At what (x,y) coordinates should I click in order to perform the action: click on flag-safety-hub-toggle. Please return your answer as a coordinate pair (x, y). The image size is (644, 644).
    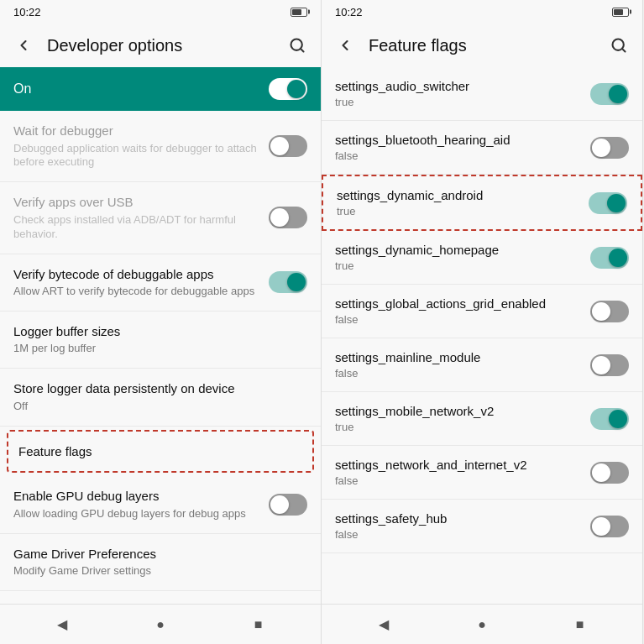
    Looking at the image, I should click on (610, 526).